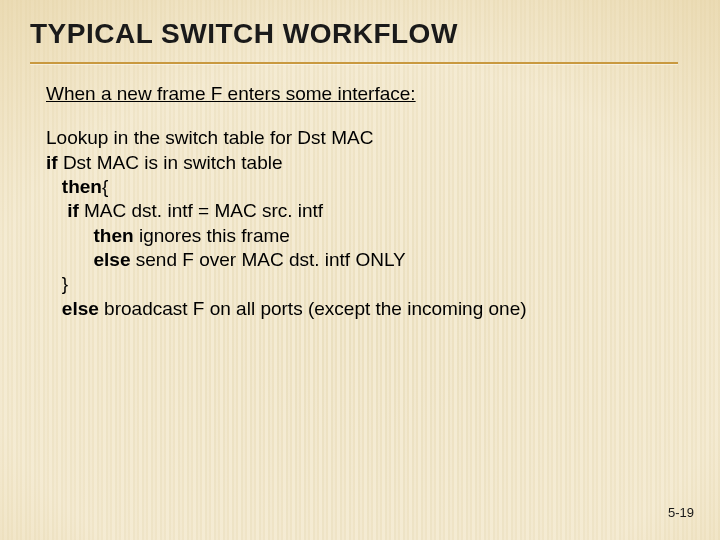 This screenshot has height=540, width=720. Describe the element at coordinates (82, 186) in the screenshot. I see `kw-then-1: then` at that location.